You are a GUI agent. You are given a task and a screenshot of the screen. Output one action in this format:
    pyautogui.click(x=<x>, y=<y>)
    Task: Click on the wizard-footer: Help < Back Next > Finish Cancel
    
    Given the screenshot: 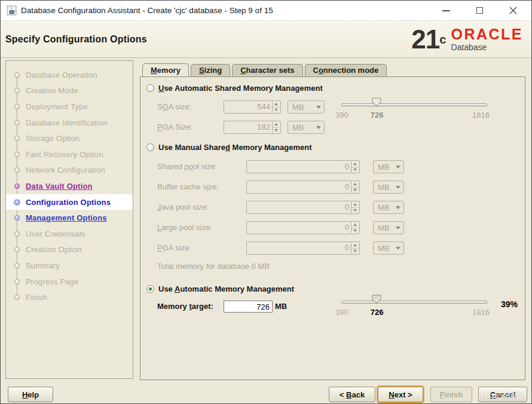 What is the action you would take?
    pyautogui.click(x=266, y=393)
    